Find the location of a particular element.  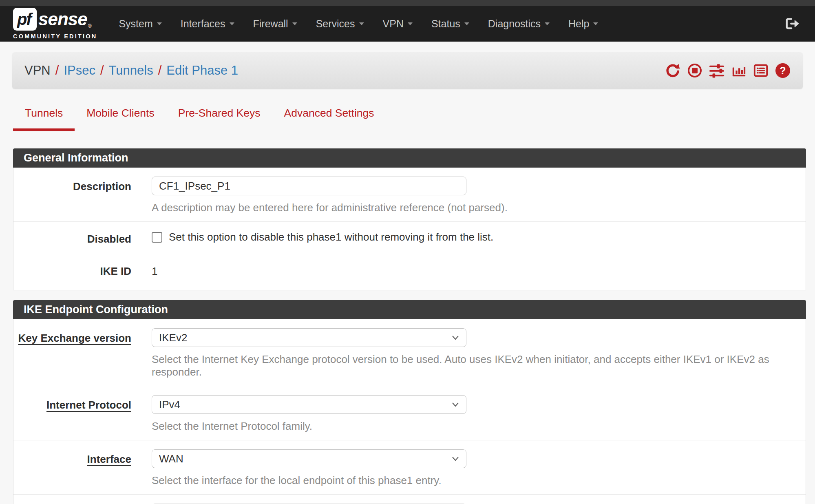

nav-item-system: System is located at coordinates (140, 24).